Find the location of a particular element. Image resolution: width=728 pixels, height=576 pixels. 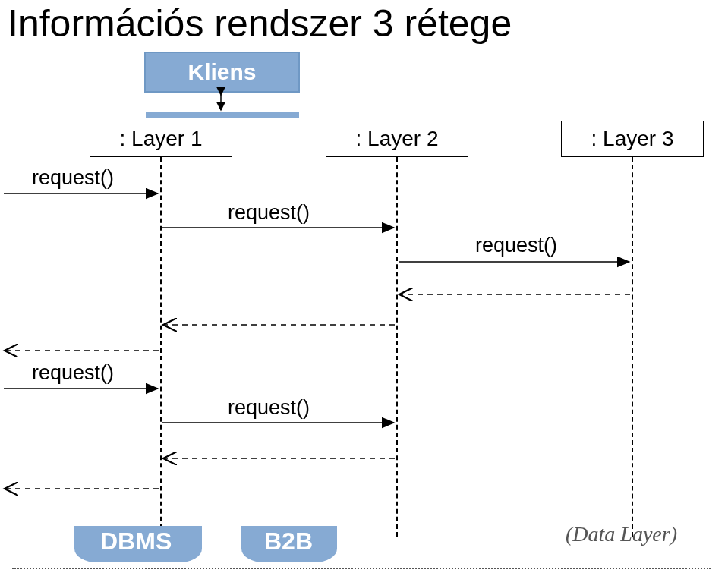

layer2-box: : Layer 2 is located at coordinates (397, 139).